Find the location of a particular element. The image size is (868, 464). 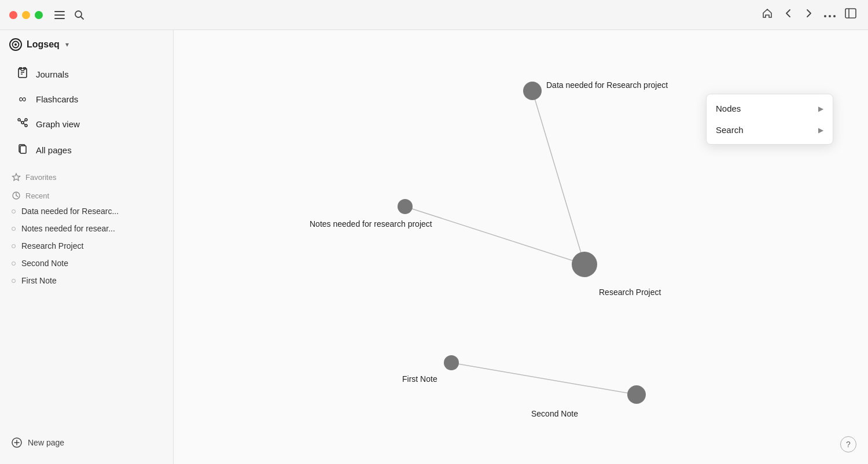

menu-icon is located at coordinates (60, 15).